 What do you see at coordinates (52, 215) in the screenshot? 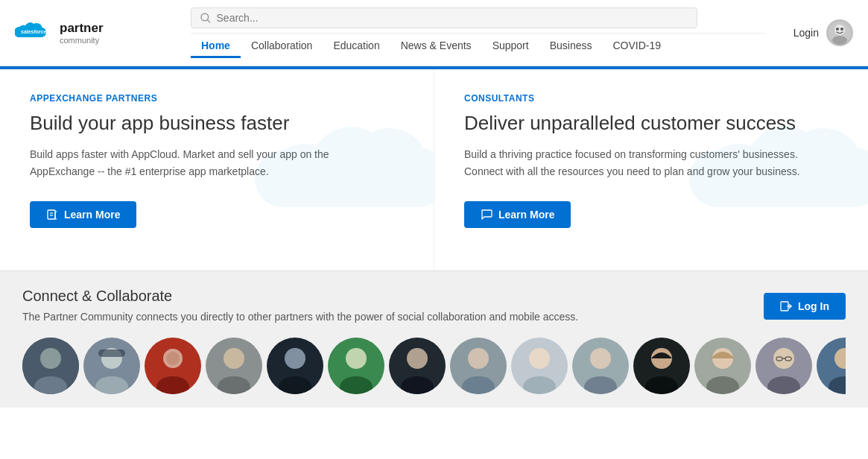
I see `book-icon` at bounding box center [52, 215].